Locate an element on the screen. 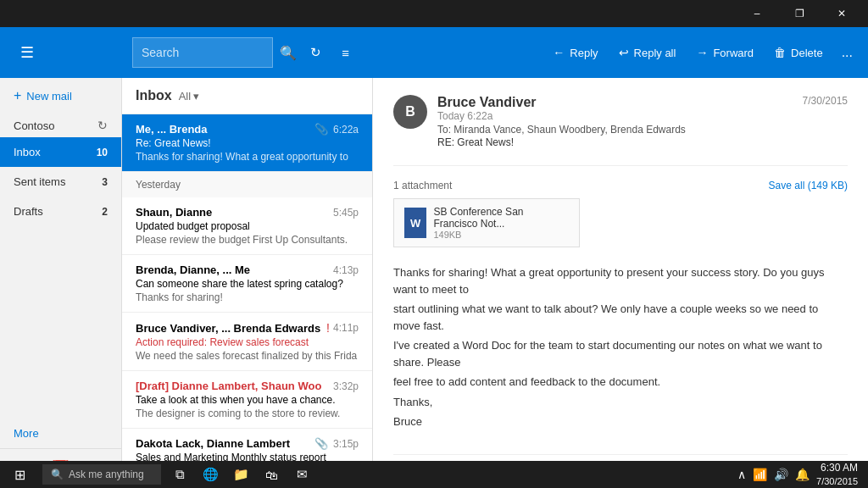 The height and width of the screenshot is (488, 868). email-from-name: Bruce Vandiver is located at coordinates (615, 103).